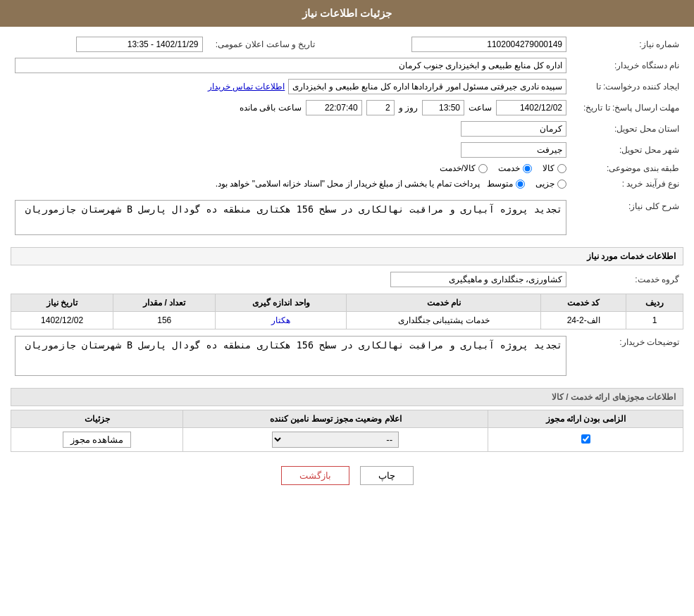  What do you see at coordinates (165, 321) in the screenshot?
I see `cell-qty: 156` at bounding box center [165, 321].